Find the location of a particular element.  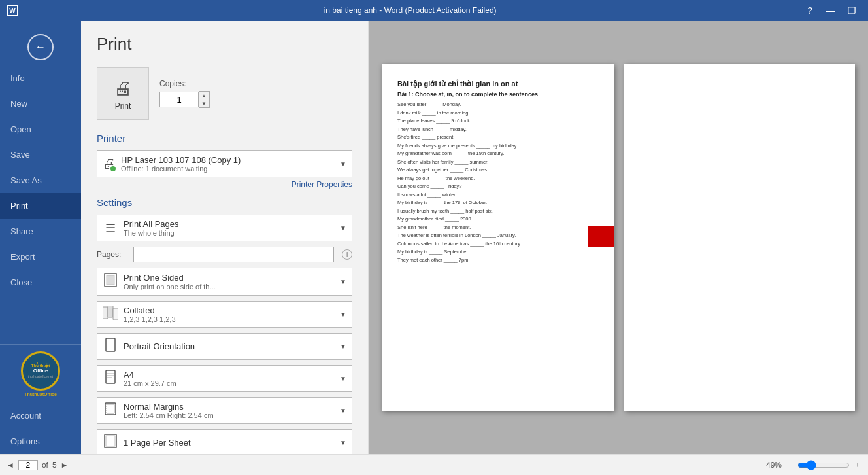

zoom-increase-icon: ＋ is located at coordinates (858, 465).